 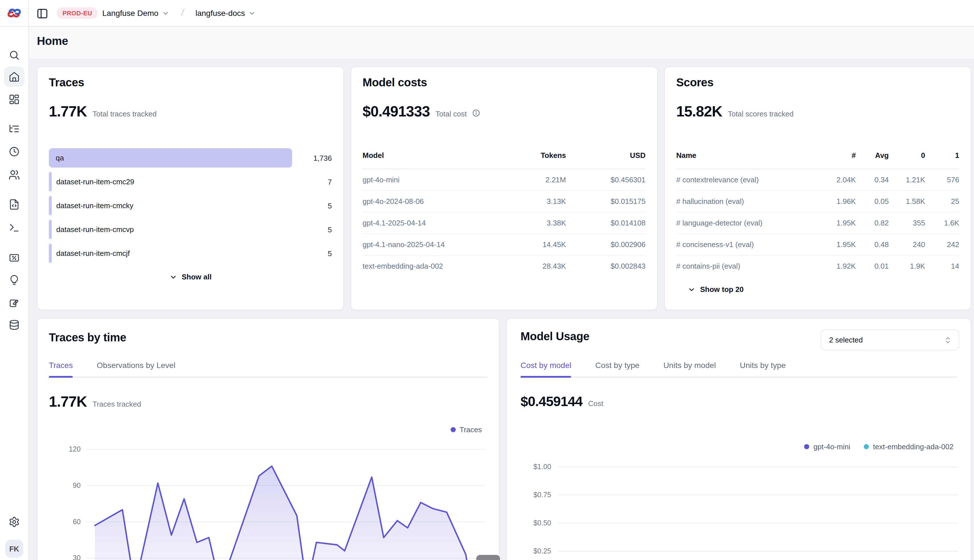 What do you see at coordinates (827, 447) in the screenshot?
I see `legend-item-gpt-4o-mini: gpt-4o-mini` at bounding box center [827, 447].